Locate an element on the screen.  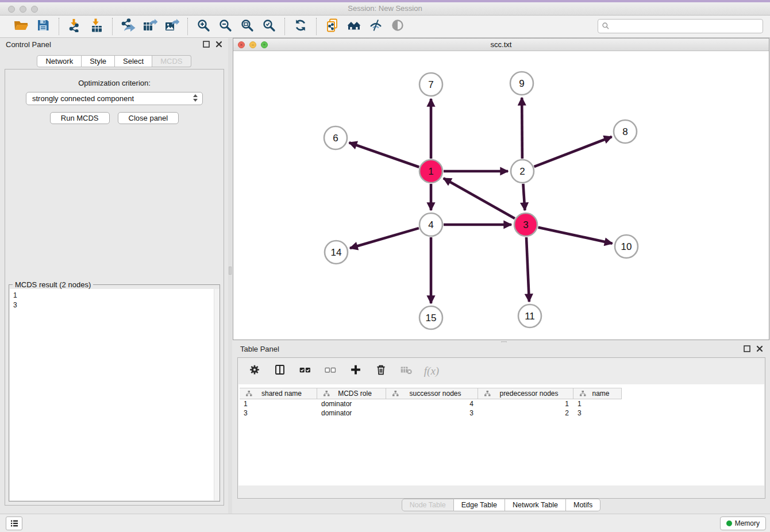
save-session-button is located at coordinates (43, 26).